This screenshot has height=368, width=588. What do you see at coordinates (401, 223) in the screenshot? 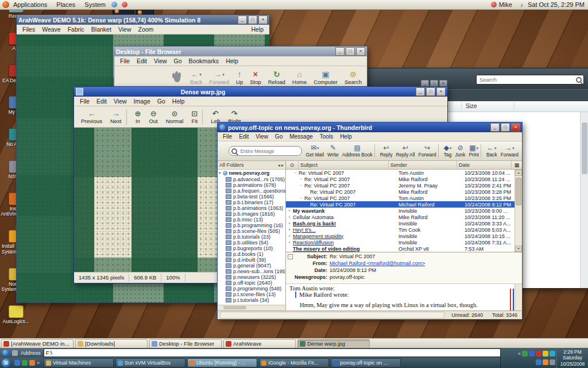
I see `message-row: + Bash.org is back! Invisible 10/24/2008…` at bounding box center [401, 223].